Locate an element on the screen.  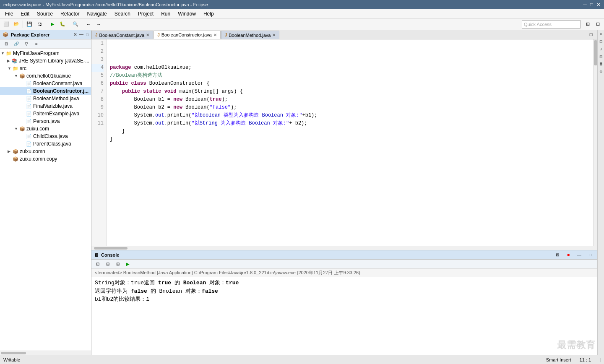
tab-boolean-constant: J BooleanConstant.java ✕ is located at coordinates (122, 35).